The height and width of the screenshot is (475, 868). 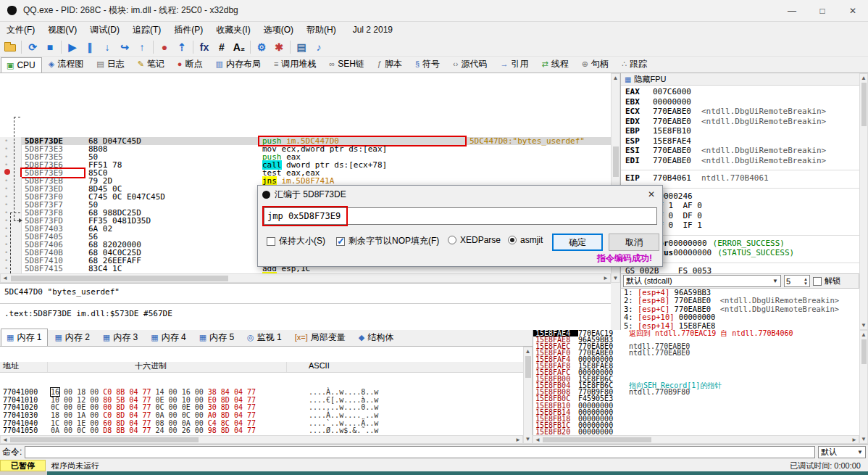 I want to click on tab-watch1: ◎监视 1, so click(x=265, y=337).